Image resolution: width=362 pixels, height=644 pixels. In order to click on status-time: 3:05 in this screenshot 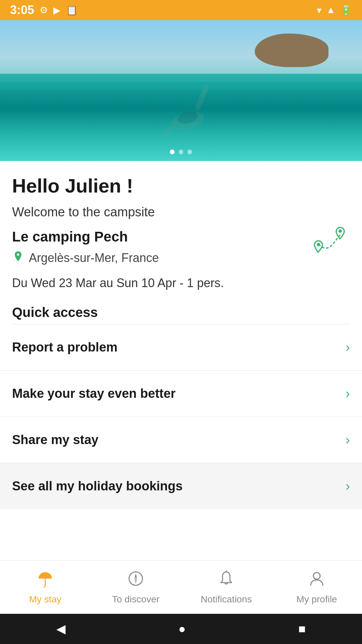, I will do `click(22, 10)`.